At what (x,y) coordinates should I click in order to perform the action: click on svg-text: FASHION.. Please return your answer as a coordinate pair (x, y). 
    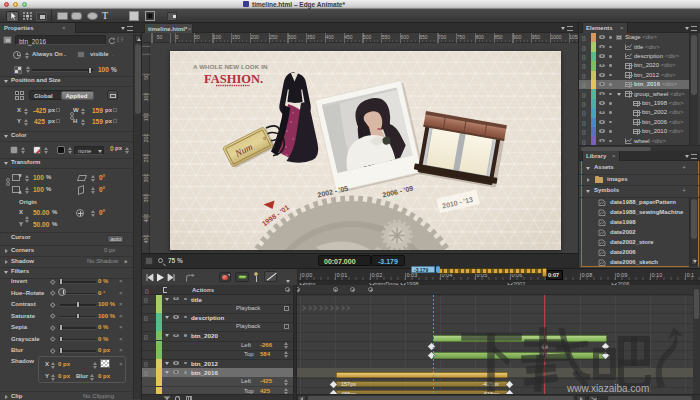
    Looking at the image, I should click on (234, 79).